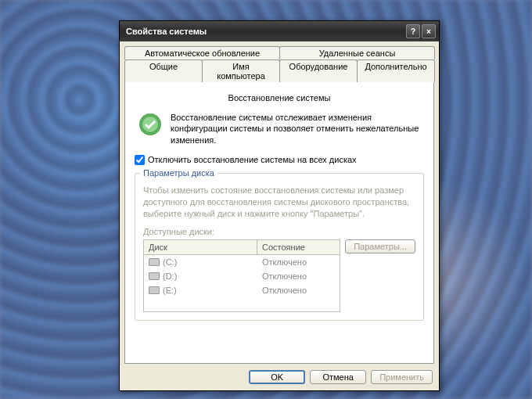 The image size is (532, 399). I want to click on groupbox-description: Чтобы изменить состояние восстановления …, so click(279, 202).